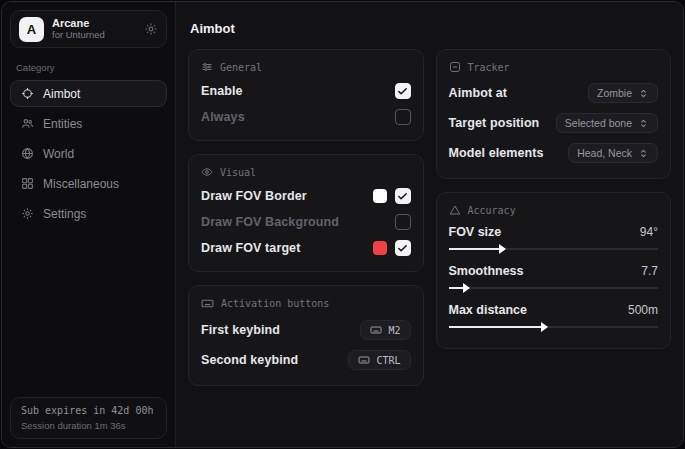 This screenshot has width=685, height=449. I want to click on select-value: Selected bone, so click(598, 123).